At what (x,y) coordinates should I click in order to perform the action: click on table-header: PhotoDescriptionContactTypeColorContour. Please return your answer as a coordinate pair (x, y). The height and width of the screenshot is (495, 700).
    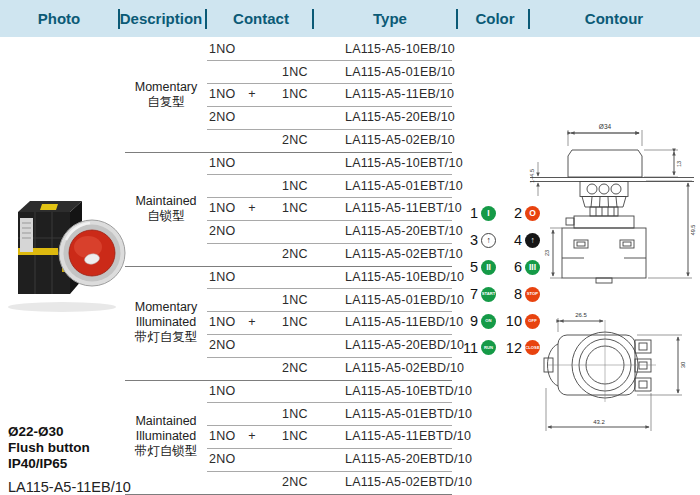
    Looking at the image, I should click on (350, 18).